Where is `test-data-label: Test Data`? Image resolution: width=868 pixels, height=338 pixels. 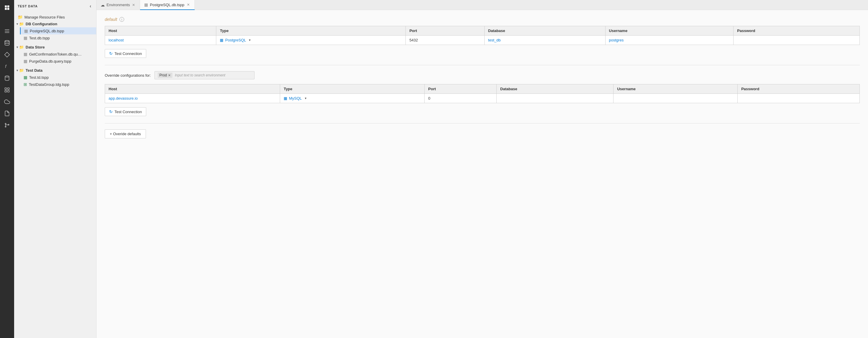 test-data-label: Test Data is located at coordinates (34, 71).